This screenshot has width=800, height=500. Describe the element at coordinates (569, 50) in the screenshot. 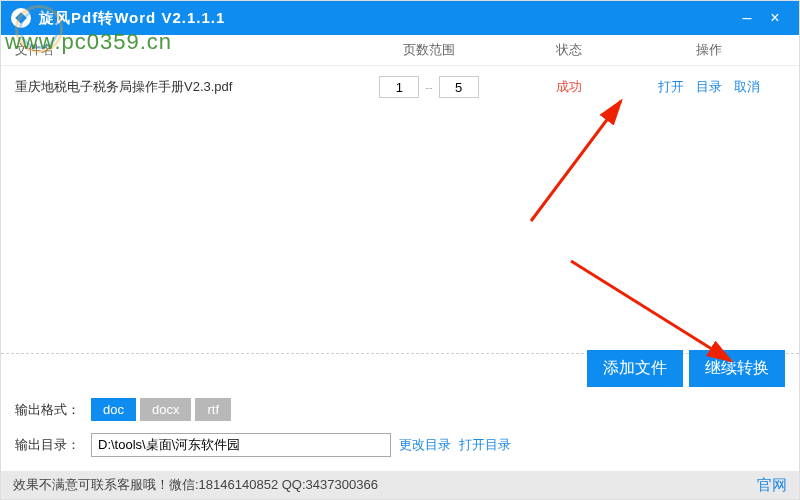

I see `header-status: 状态` at that location.